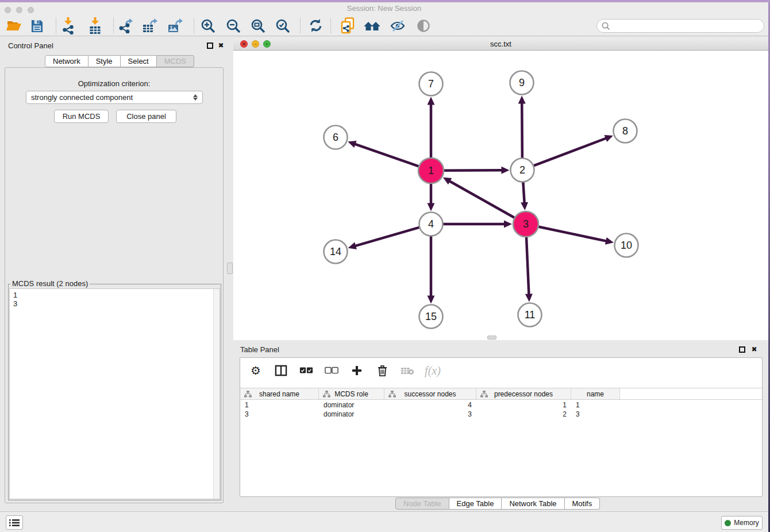  Describe the element at coordinates (332, 371) in the screenshot. I see `deselect-all-button` at that location.